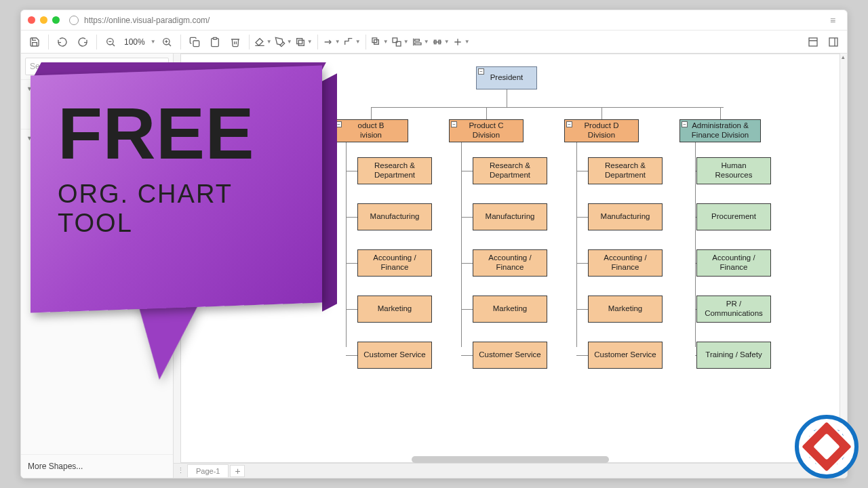 The width and height of the screenshot is (868, 488). What do you see at coordinates (62, 155) in the screenshot?
I see `shape-thumb-bar` at bounding box center [62, 155].